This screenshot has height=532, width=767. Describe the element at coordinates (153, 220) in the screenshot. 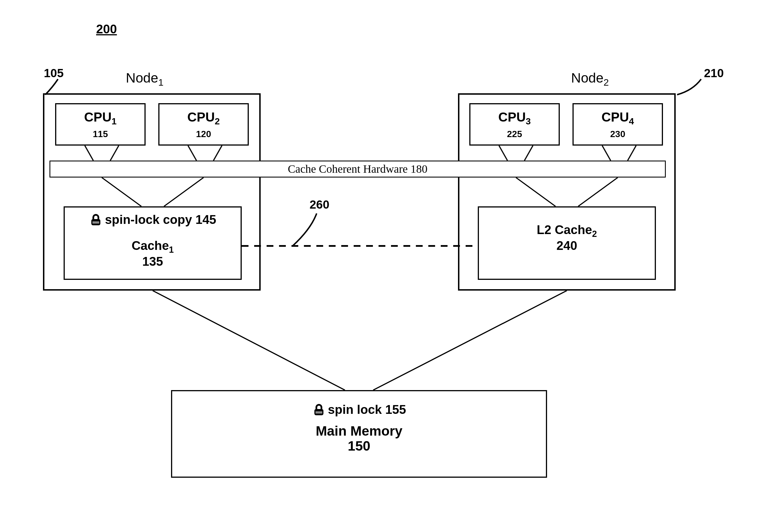

I see `spin-lock-copy-label: spin-lock copy 145` at that location.